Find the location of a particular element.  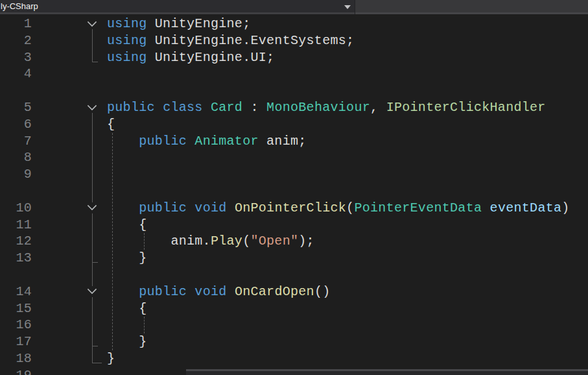

line-number: 2 is located at coordinates (16, 41).